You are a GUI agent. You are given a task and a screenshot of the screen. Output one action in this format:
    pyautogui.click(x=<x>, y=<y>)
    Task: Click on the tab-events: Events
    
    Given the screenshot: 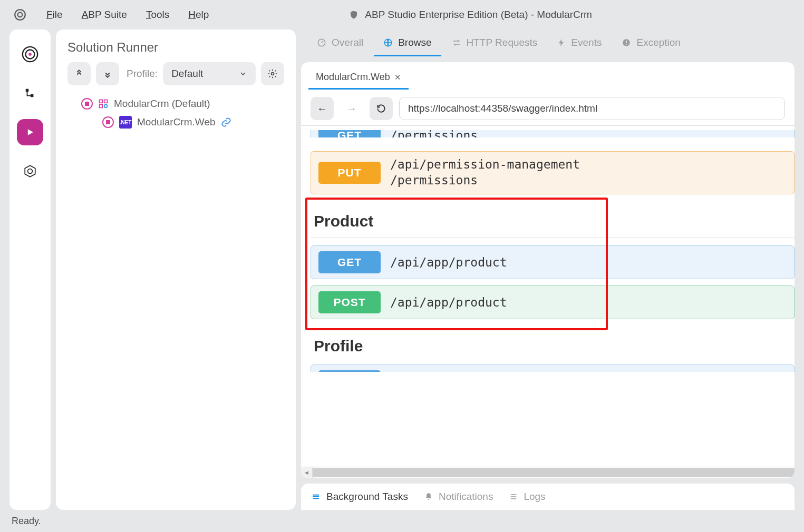 What is the action you would take?
    pyautogui.click(x=579, y=43)
    